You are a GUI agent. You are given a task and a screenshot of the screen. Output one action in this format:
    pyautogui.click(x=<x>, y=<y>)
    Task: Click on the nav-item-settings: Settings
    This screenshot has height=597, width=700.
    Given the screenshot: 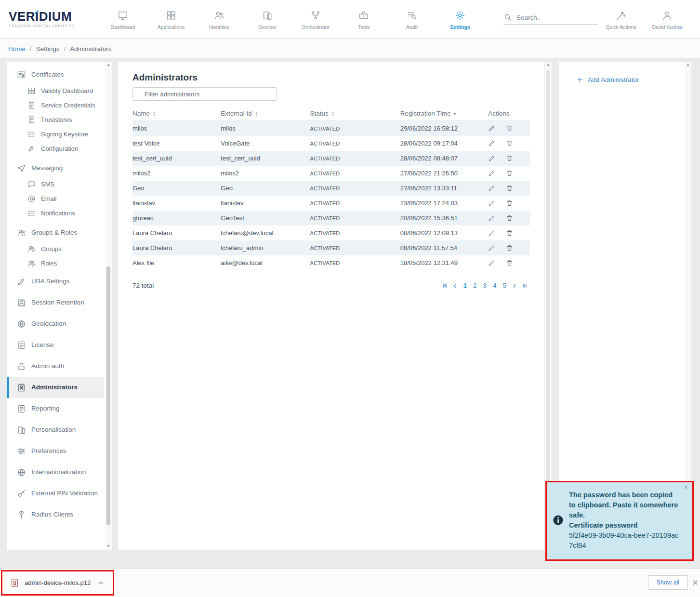 What is the action you would take?
    pyautogui.click(x=460, y=19)
    